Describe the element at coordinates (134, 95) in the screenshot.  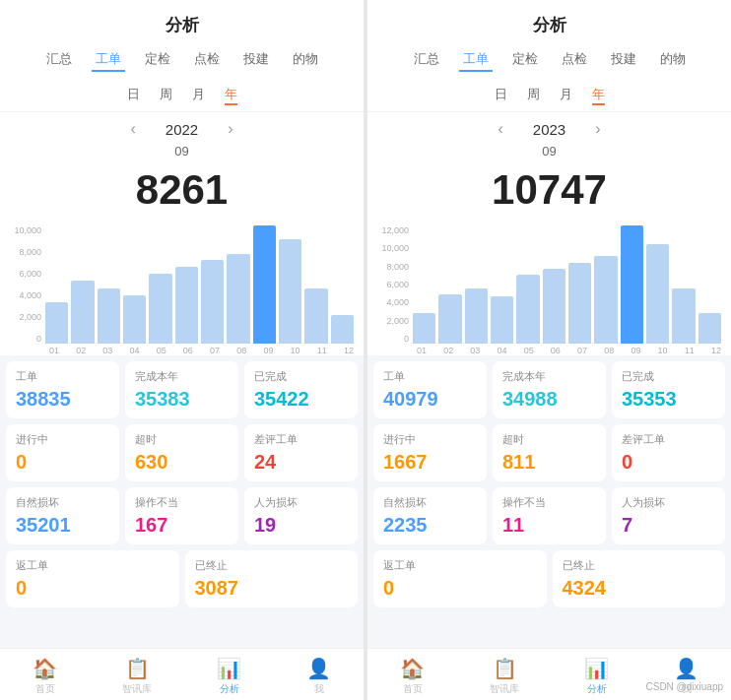
I see `left-period-tab-日: 日` at that location.